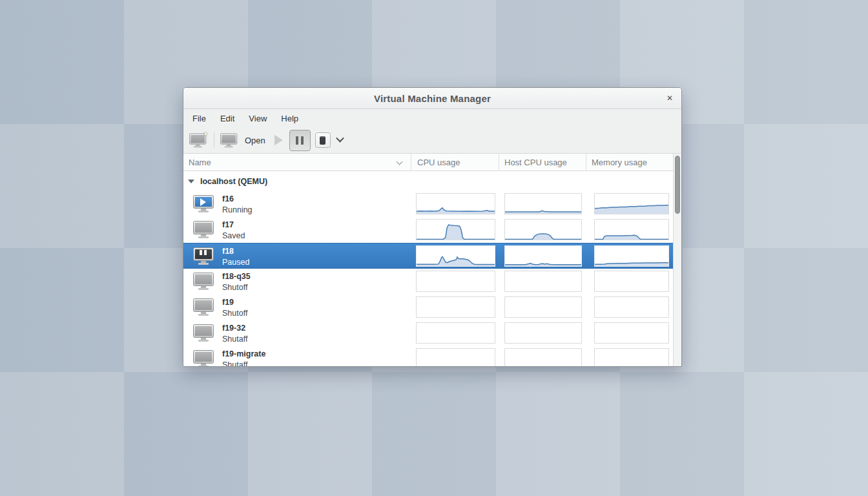 Image resolution: width=868 pixels, height=496 pixels. I want to click on column-header-row: Name CPU usage Host CPU usage Memory usa…, so click(433, 163).